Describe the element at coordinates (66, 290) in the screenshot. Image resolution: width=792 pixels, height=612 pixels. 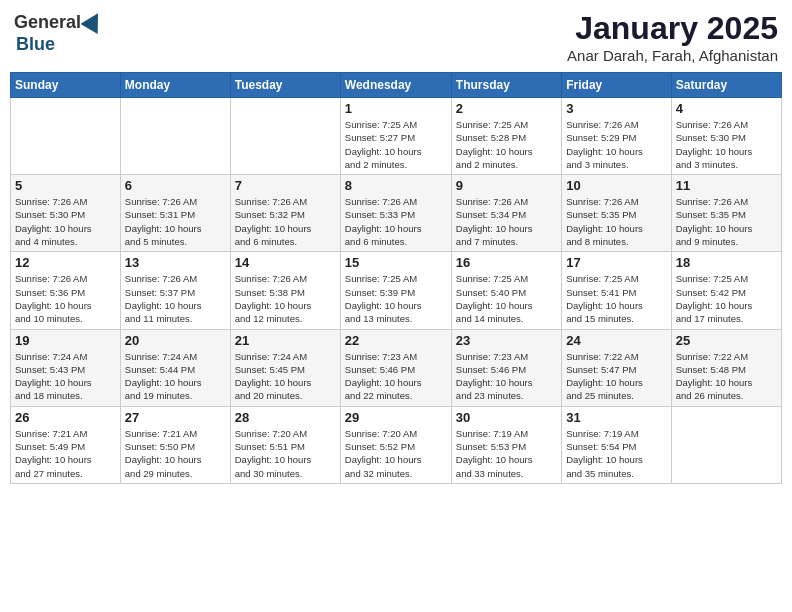
I see `calendar-cell: 12Sunrise: 7:26 AM Sunset: 5:36 PM Dayli…` at that location.